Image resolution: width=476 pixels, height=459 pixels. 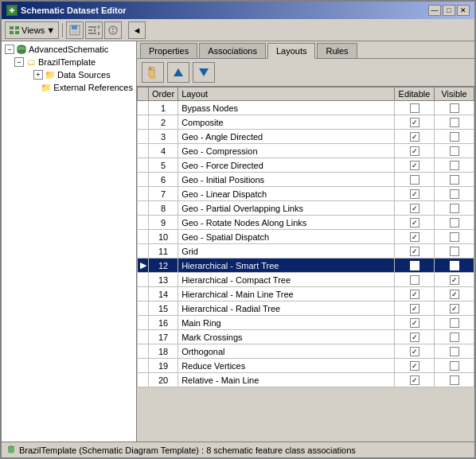 What do you see at coordinates (291, 51) in the screenshot?
I see `tab-layouts: Layouts` at bounding box center [291, 51].